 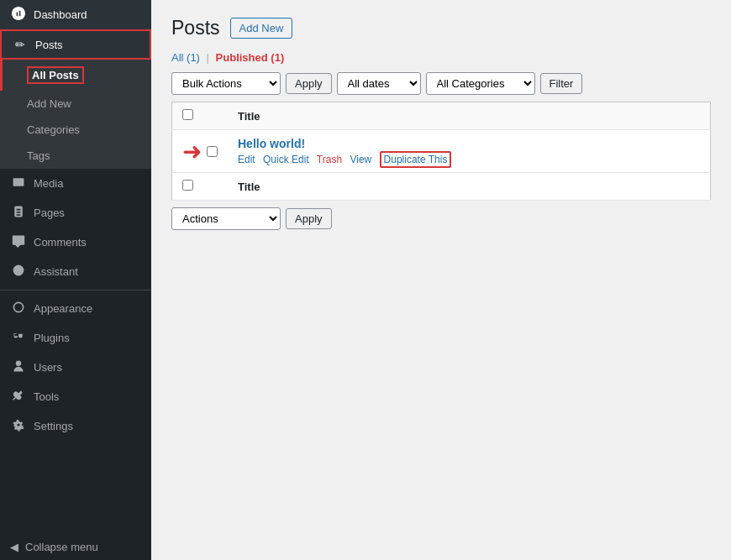 What do you see at coordinates (48, 368) in the screenshot?
I see `sidebar-item-users-label: Users` at bounding box center [48, 368].